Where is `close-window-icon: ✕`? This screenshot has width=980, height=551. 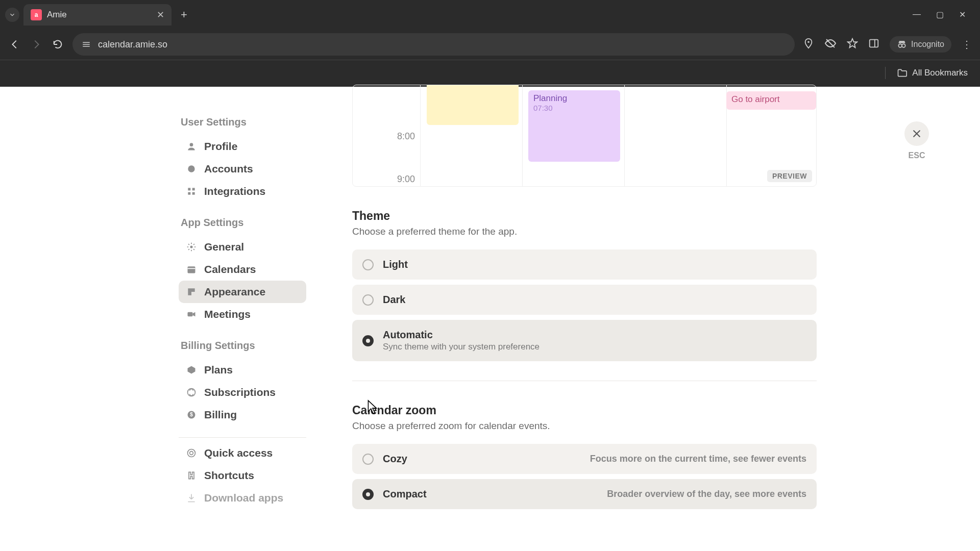
close-window-icon: ✕ is located at coordinates (963, 14).